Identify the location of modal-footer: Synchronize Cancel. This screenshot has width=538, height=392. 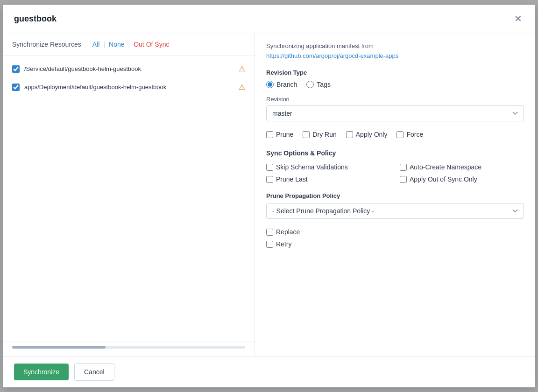
(269, 371).